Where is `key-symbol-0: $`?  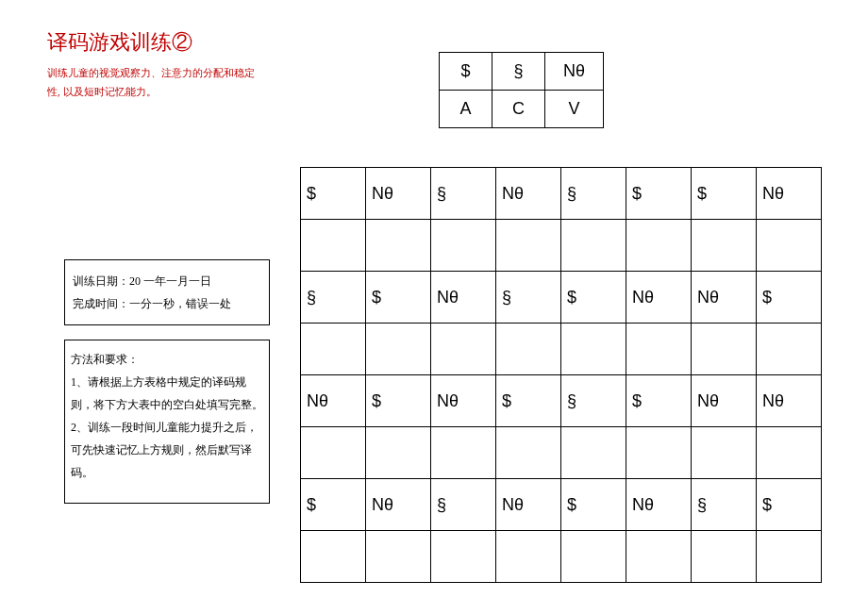 key-symbol-0: $ is located at coordinates (466, 72).